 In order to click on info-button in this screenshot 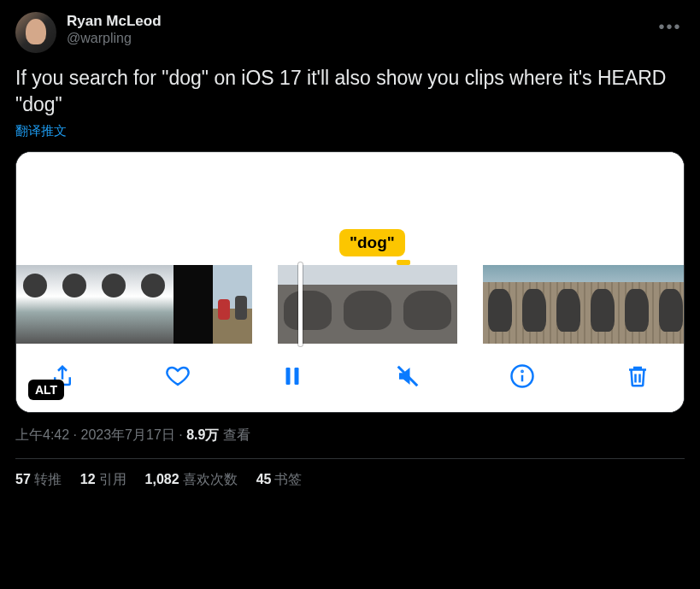, I will do `click(522, 376)`.